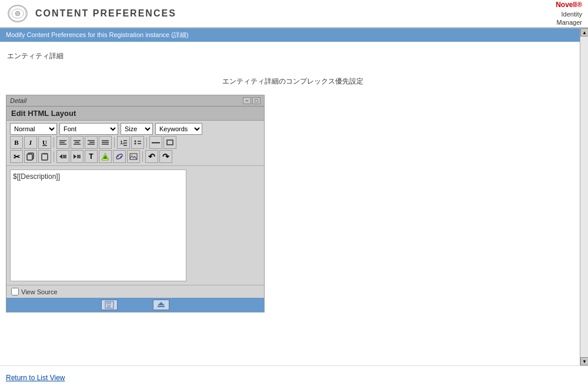 The height and width of the screenshot is (389, 588). What do you see at coordinates (98, 225) in the screenshot?
I see `html-editor` at bounding box center [98, 225].